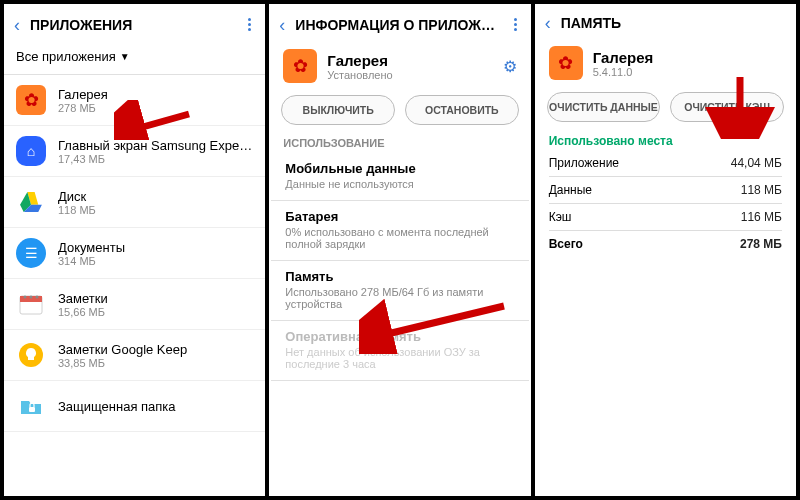 This screenshot has height=500, width=800. I want to click on row-title: Мобильные данные, so click(400, 168).